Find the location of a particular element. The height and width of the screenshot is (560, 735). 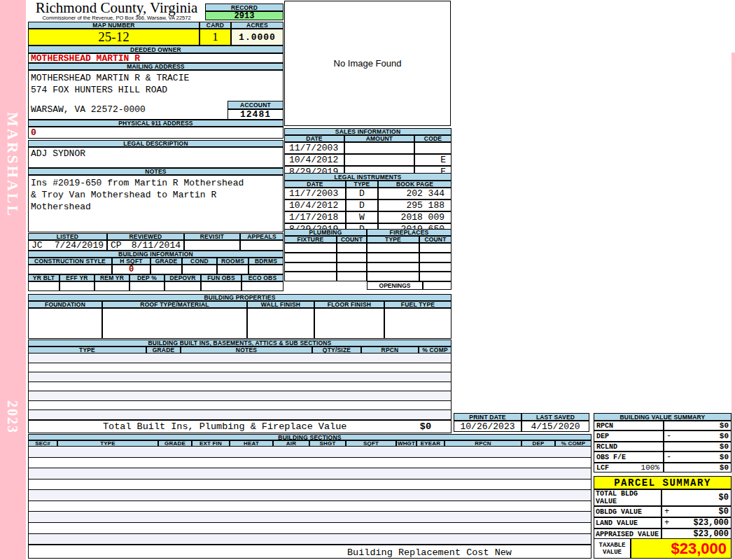

openings-label: OPENINGS is located at coordinates (395, 286).